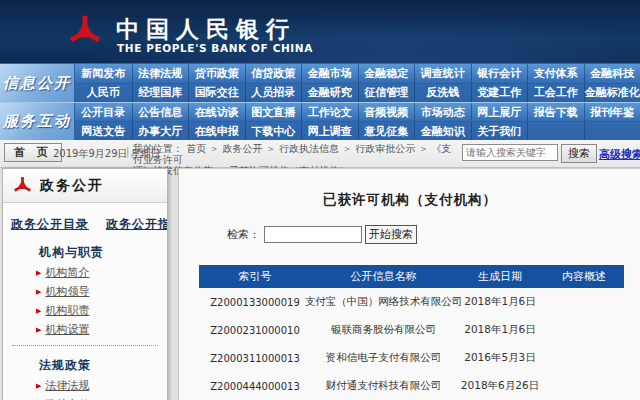 The image size is (640, 400). I want to click on section-divider, so click(85, 346).